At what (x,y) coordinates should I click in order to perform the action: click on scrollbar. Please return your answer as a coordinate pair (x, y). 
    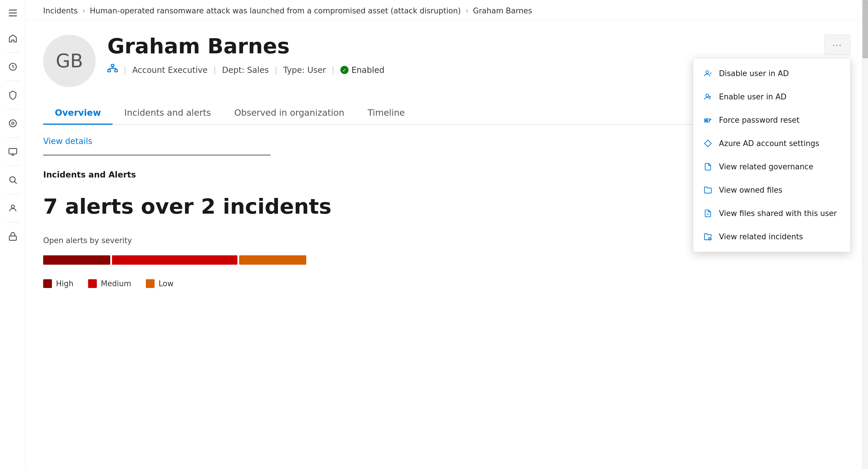
    Looking at the image, I should click on (865, 234).